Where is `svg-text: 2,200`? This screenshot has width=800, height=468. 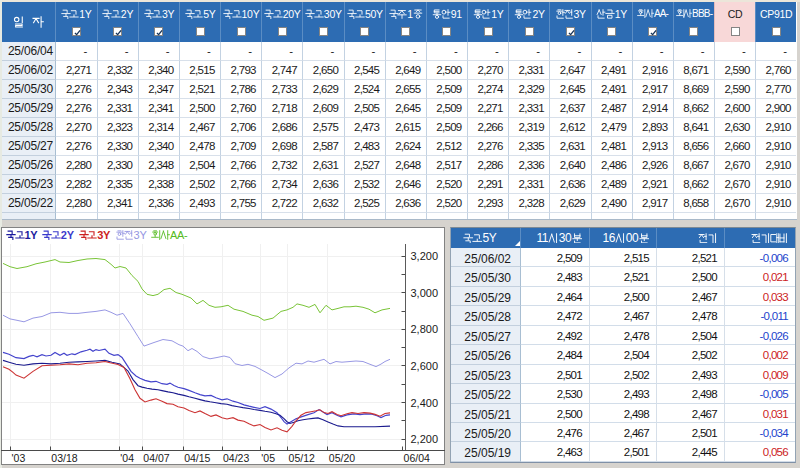 svg-text: 2,200 is located at coordinates (424, 439).